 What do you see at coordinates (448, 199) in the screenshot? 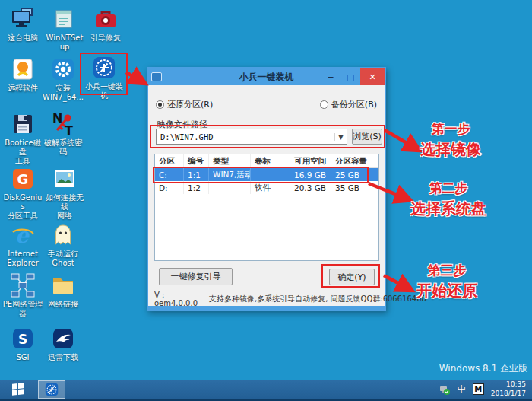
I see `annotation-step-2: 第二步 选择系统盘` at bounding box center [448, 199].